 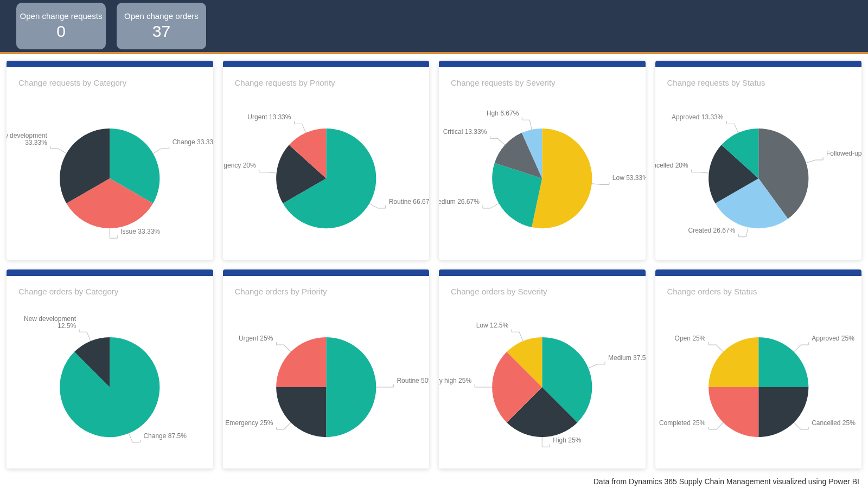 I want to click on slice-label: Followed-up 40%, so click(x=844, y=153).